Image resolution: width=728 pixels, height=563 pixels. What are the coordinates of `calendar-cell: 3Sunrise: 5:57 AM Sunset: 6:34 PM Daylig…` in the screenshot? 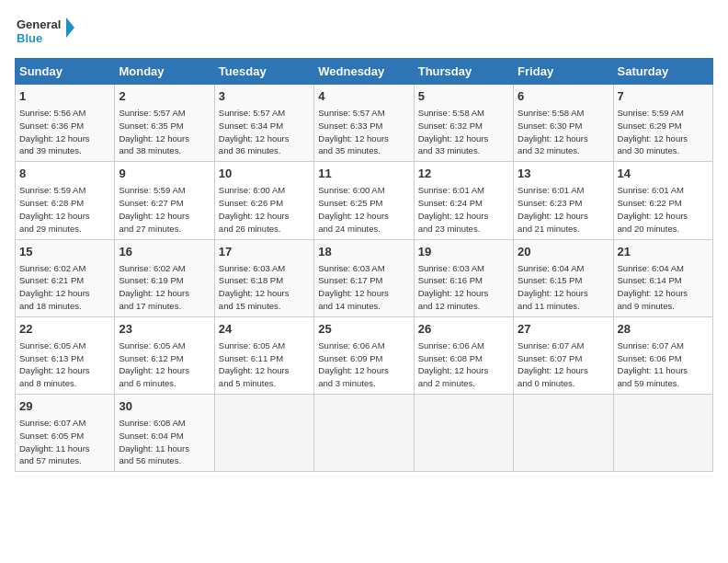 It's located at (264, 123).